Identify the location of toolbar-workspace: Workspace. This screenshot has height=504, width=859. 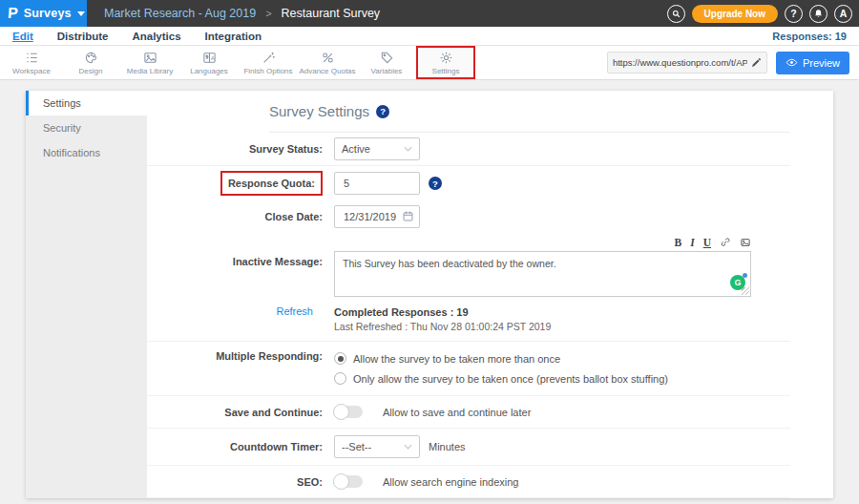
(31, 63).